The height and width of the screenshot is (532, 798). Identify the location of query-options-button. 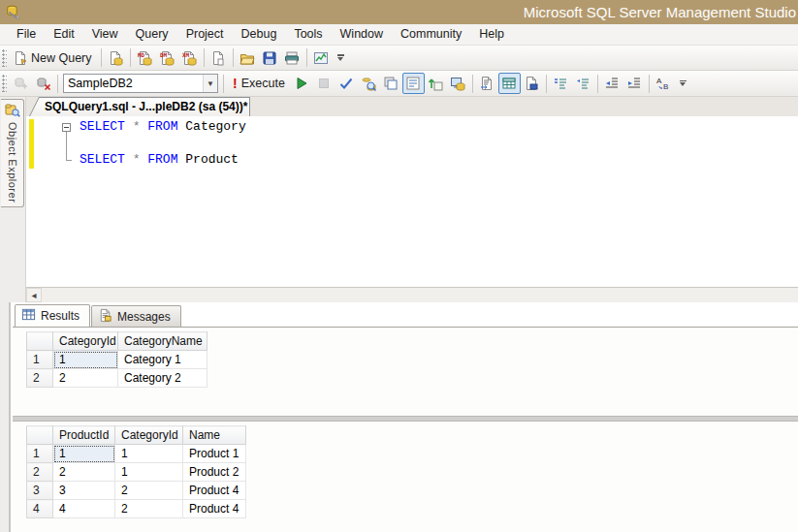
(392, 83).